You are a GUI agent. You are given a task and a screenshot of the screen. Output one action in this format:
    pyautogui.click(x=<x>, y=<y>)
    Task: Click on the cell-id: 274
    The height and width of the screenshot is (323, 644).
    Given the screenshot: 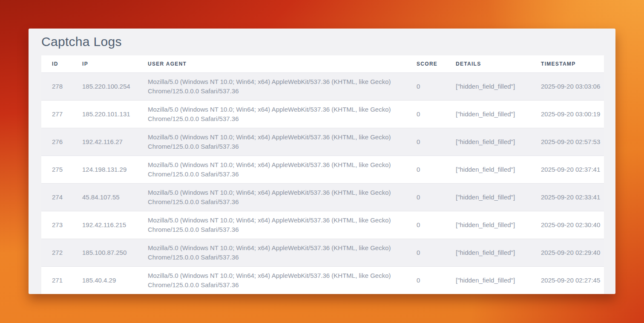 What is the action you would take?
    pyautogui.click(x=56, y=198)
    